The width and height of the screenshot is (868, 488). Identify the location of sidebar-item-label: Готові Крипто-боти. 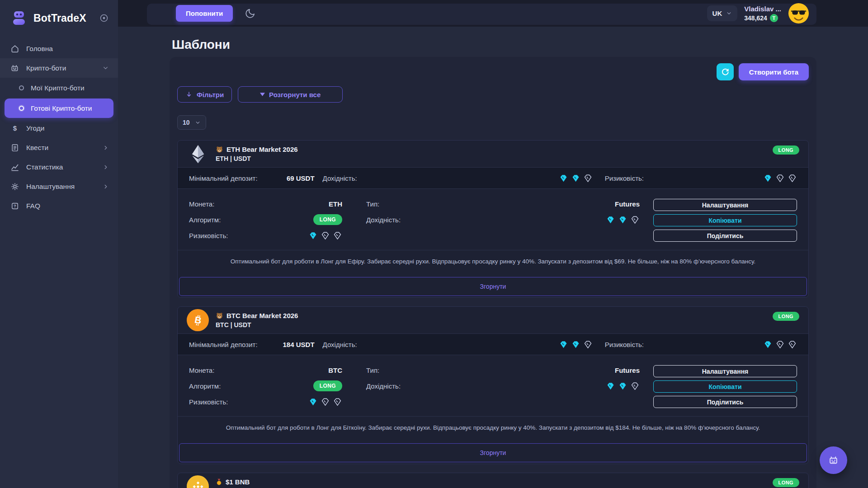
(61, 108).